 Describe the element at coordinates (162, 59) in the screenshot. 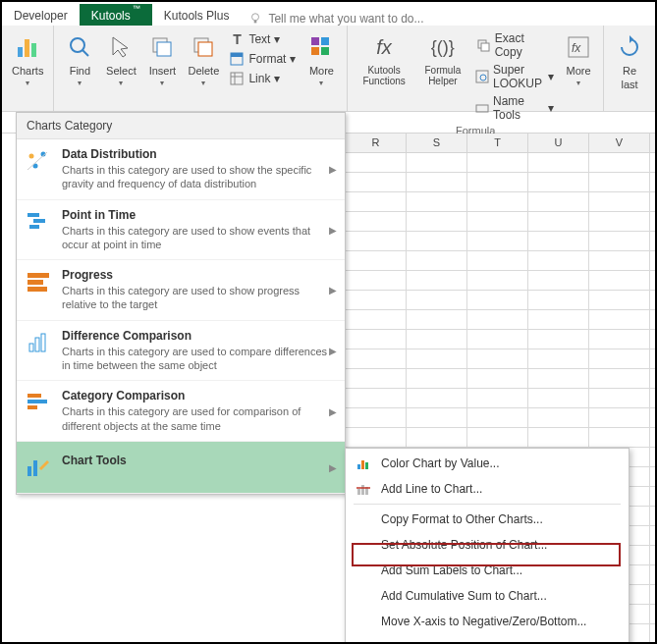

I see `insert-button: Insert ▾` at that location.